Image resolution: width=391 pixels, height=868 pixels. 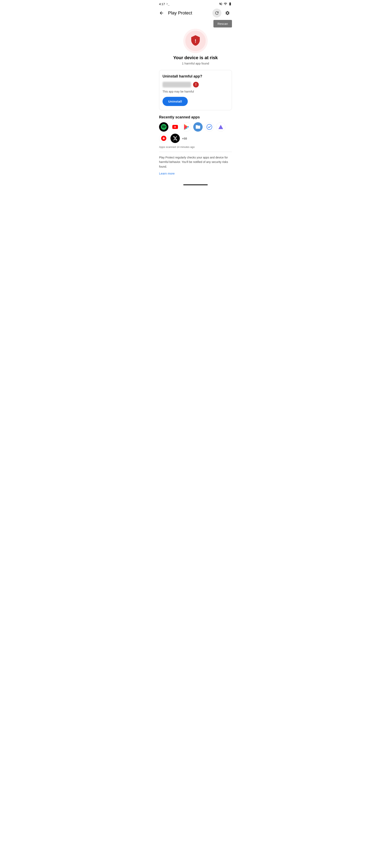 What do you see at coordinates (180, 13) in the screenshot?
I see `page-title: Play Protect` at bounding box center [180, 13].